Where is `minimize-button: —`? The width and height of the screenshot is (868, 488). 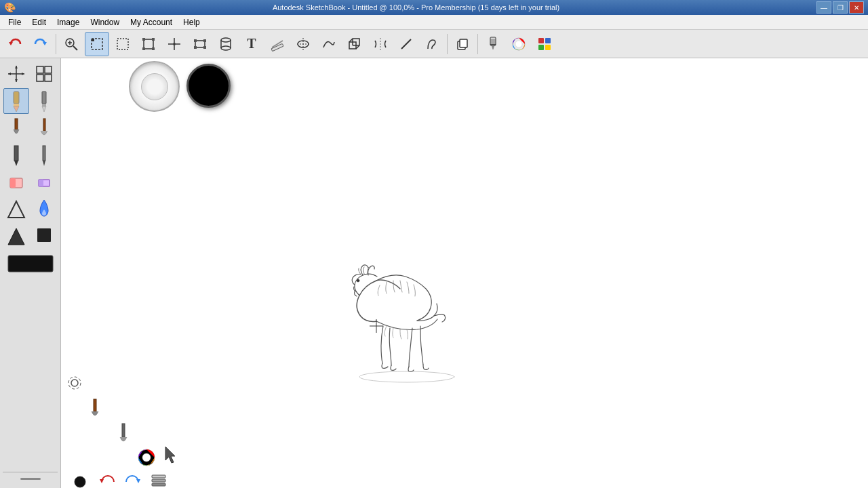 minimize-button: — is located at coordinates (824, 7).